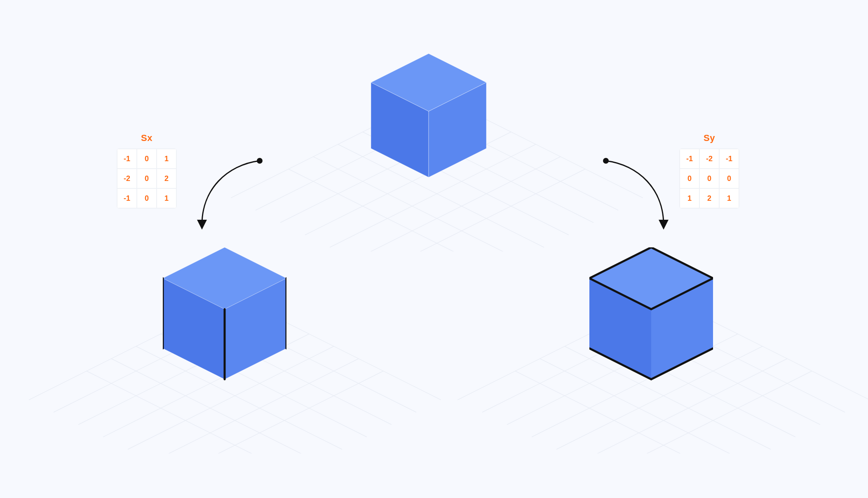 The width and height of the screenshot is (868, 498). I want to click on kernel-sy-grid: -1 -2 -1 0 0 0 1 2 1, so click(709, 179).